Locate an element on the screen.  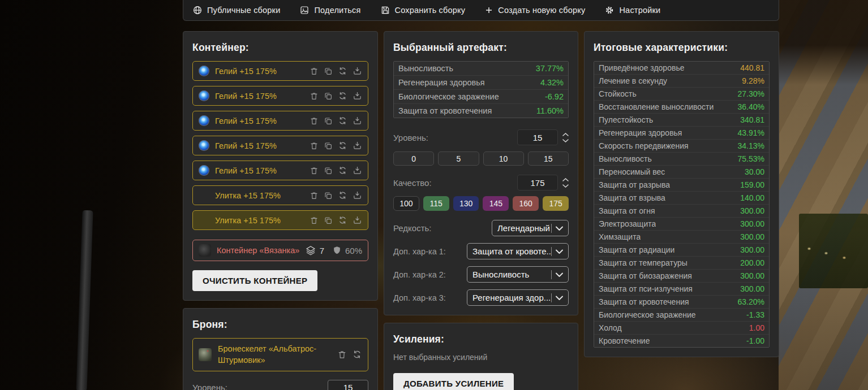
floppy-icon is located at coordinates (385, 10).